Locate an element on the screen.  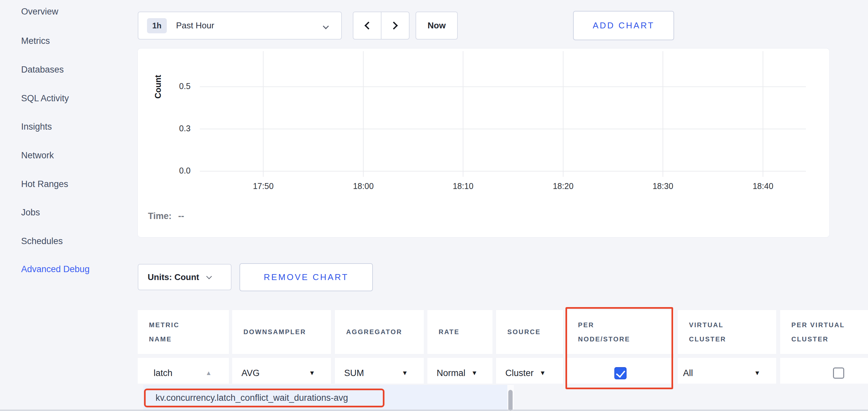
caret-up-icon: ▲ is located at coordinates (209, 373).